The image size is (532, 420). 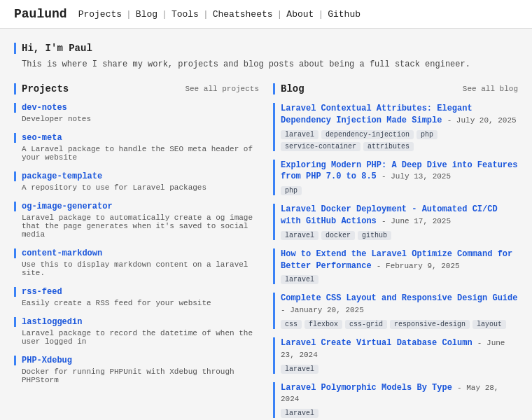 What do you see at coordinates (288, 89) in the screenshot?
I see `blog-section-title: Blog` at bounding box center [288, 89].